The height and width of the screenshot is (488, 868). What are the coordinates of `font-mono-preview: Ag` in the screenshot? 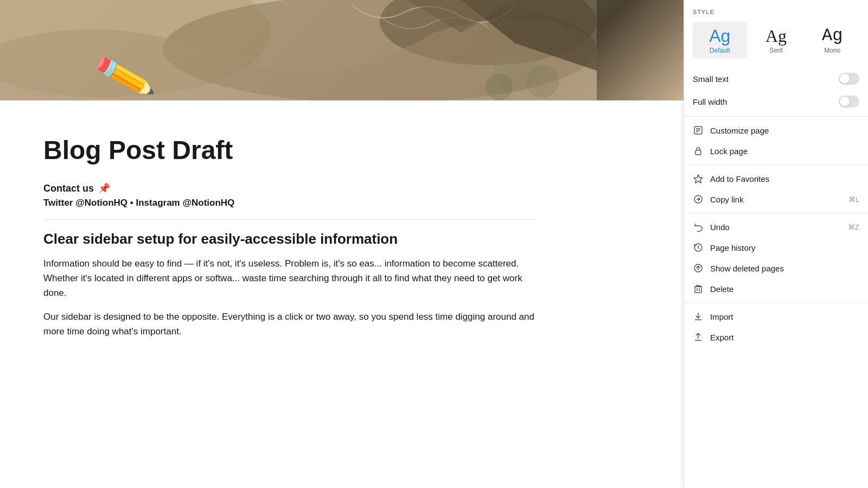 It's located at (832, 36).